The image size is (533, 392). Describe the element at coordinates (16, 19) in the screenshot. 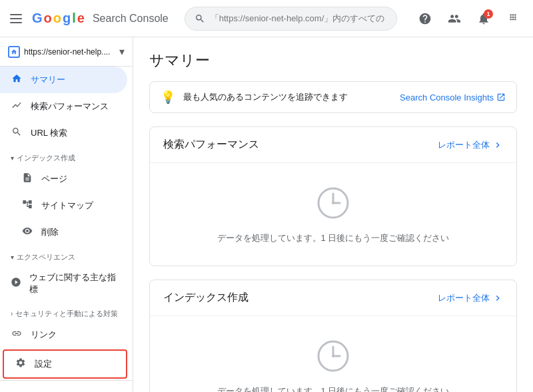

I see `menu-icon` at that location.